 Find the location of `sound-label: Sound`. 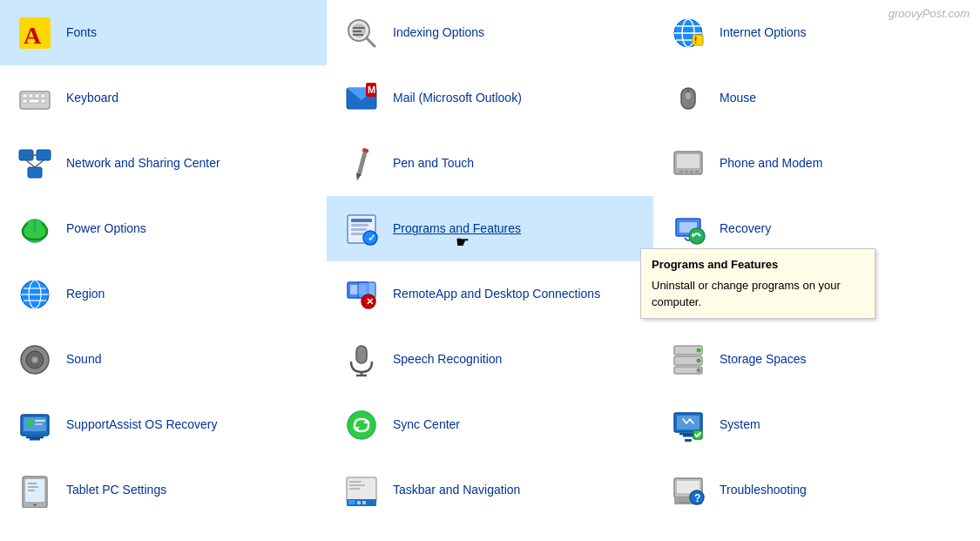

sound-label: Sound is located at coordinates (84, 359).